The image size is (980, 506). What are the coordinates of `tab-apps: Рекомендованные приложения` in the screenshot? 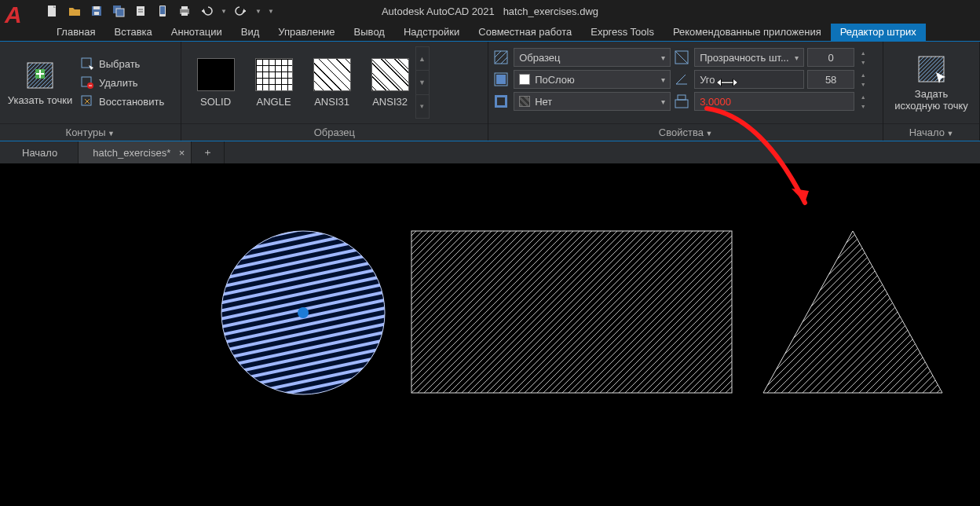 It's located at (748, 32).